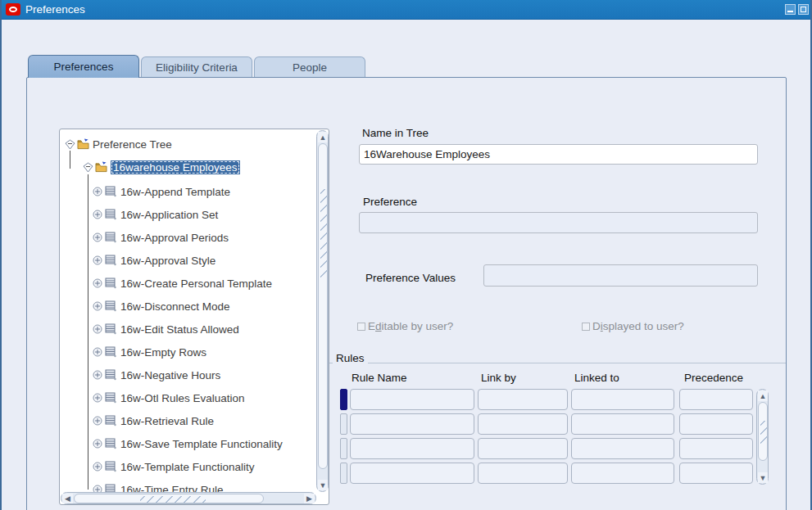  What do you see at coordinates (180, 329) in the screenshot?
I see `tree-item-label: 16w-Edit Status Allowed` at bounding box center [180, 329].